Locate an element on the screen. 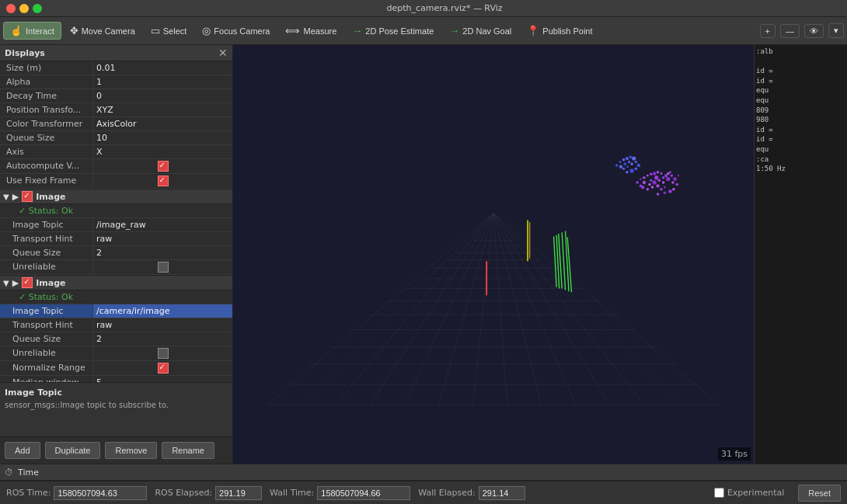 This screenshot has height=504, width=847. prop-image2-transport-label: Transport Hint is located at coordinates (47, 325).